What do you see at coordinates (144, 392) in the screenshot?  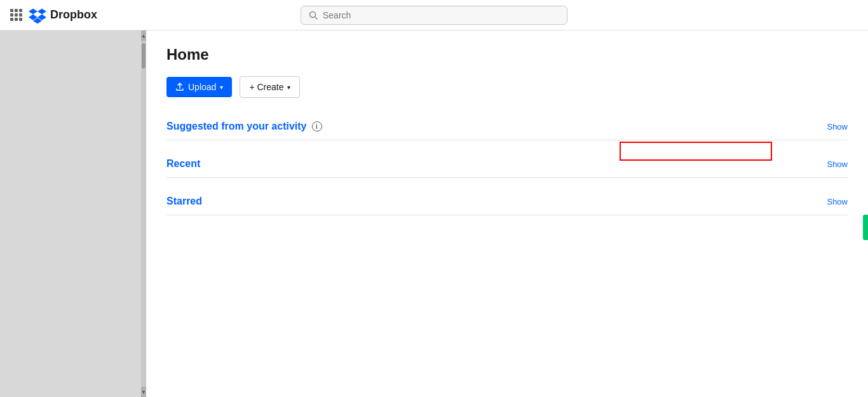 I see `scroll-down-arrow: ▼` at bounding box center [144, 392].